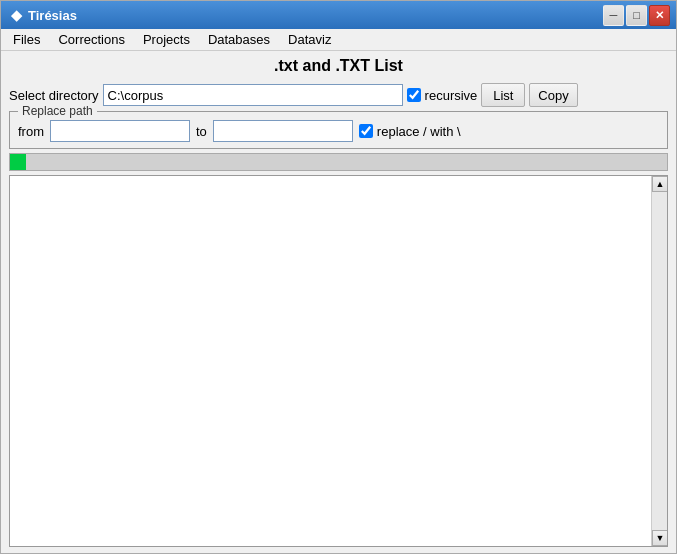 This screenshot has width=677, height=554. Describe the element at coordinates (16, 15) in the screenshot. I see `window-icon: ◆` at that location.